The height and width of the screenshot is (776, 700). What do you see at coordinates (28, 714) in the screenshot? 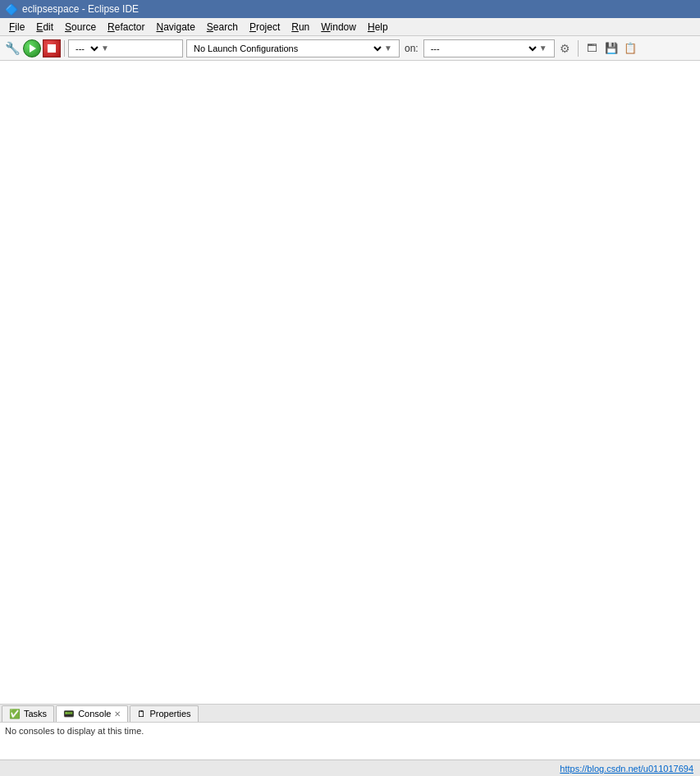
I see `tab-tasks: ✅ Tasks` at bounding box center [28, 714].